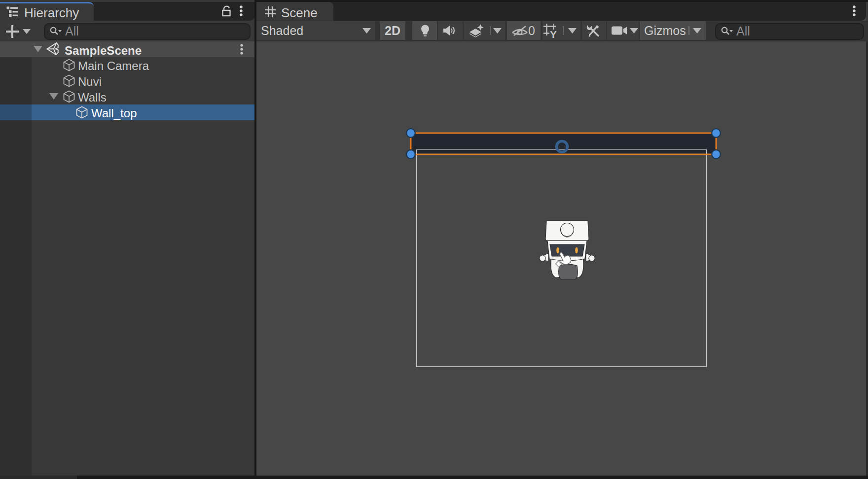 Image resolution: width=868 pixels, height=479 pixels. Describe the element at coordinates (553, 34) in the screenshot. I see `svg-text: Y` at that location.